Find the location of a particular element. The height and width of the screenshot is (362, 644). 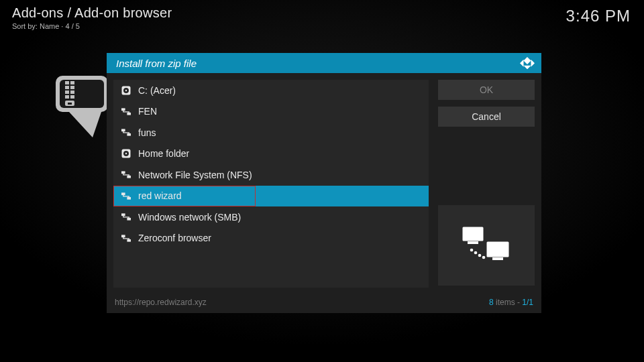

dialog-title: Install from zip file is located at coordinates (156, 63).